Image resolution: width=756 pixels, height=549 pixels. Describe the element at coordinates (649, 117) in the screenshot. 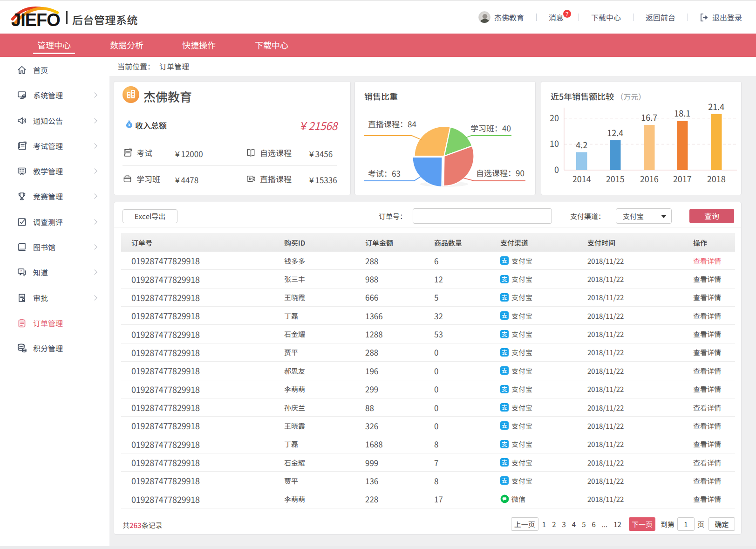

I see `svg-text: 16.7` at that location.